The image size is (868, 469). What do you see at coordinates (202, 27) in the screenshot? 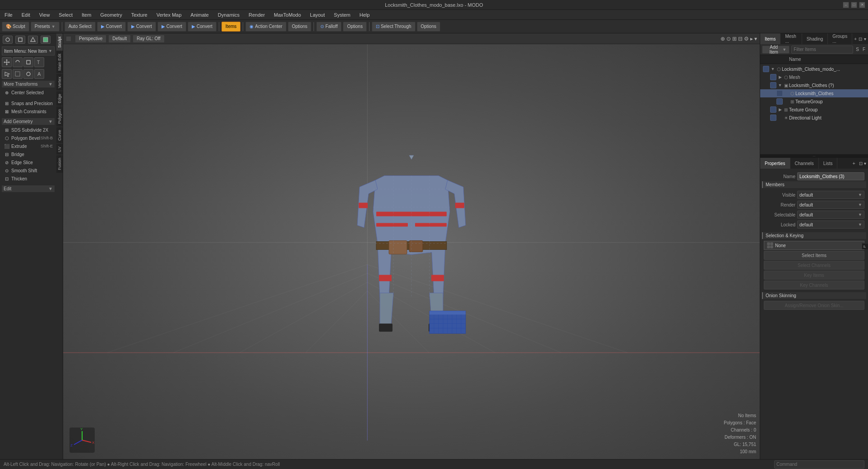
I see `convert4-button: ▶ Convert` at bounding box center [202, 27].